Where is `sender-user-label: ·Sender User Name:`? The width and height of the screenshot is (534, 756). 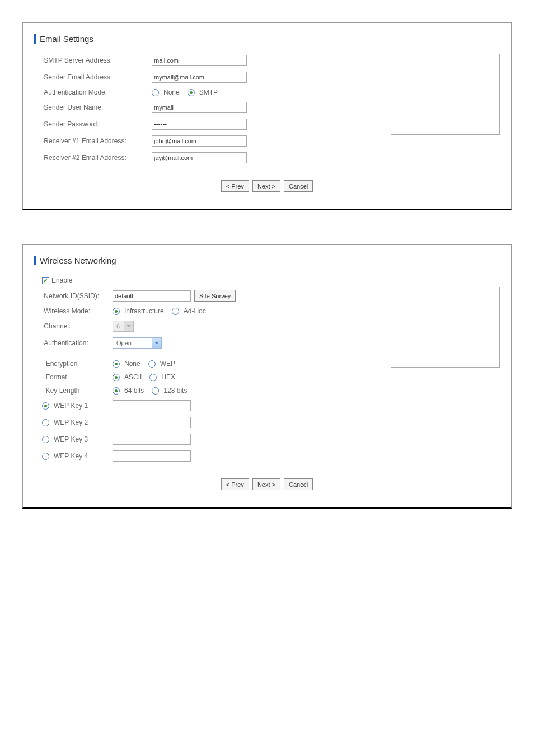
sender-user-label: ·Sender User Name: is located at coordinates (93, 107).